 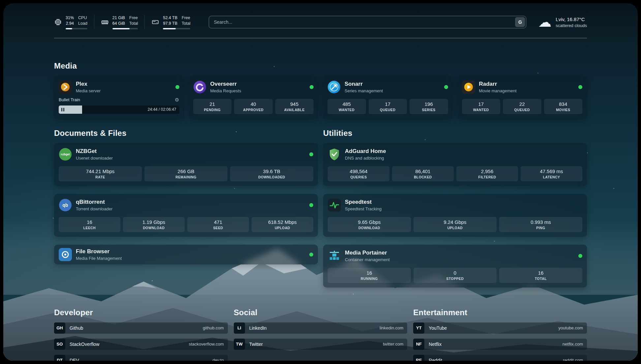 I want to click on cpu-label: CPU, so click(x=83, y=18).